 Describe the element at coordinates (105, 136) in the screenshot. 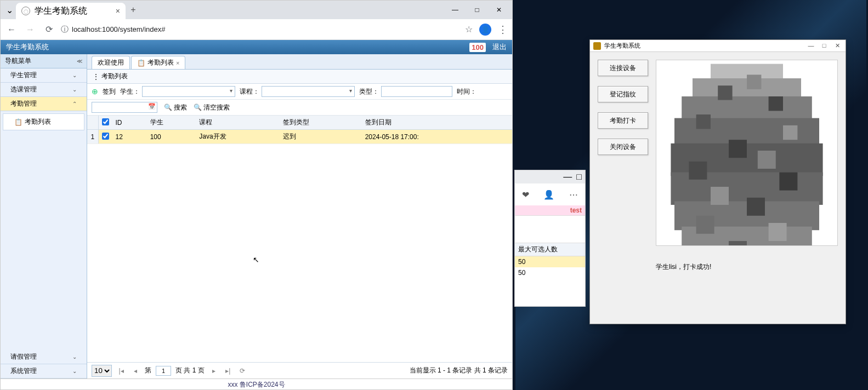

I see `row-checkbox` at that location.